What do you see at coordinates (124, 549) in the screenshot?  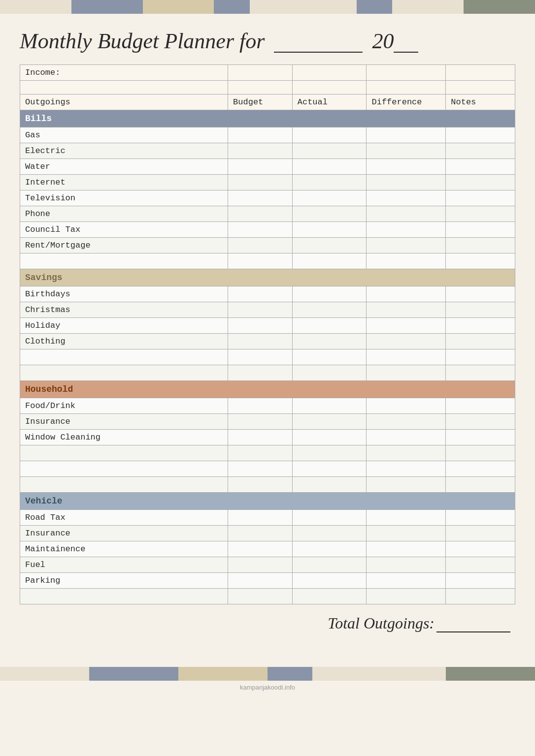 I see `row-label-vehicle-2: Maintainence` at bounding box center [124, 549].